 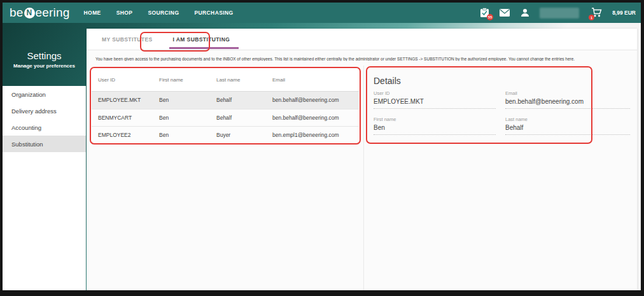 What do you see at coordinates (568, 93) in the screenshot?
I see `field-label: Email` at bounding box center [568, 93].